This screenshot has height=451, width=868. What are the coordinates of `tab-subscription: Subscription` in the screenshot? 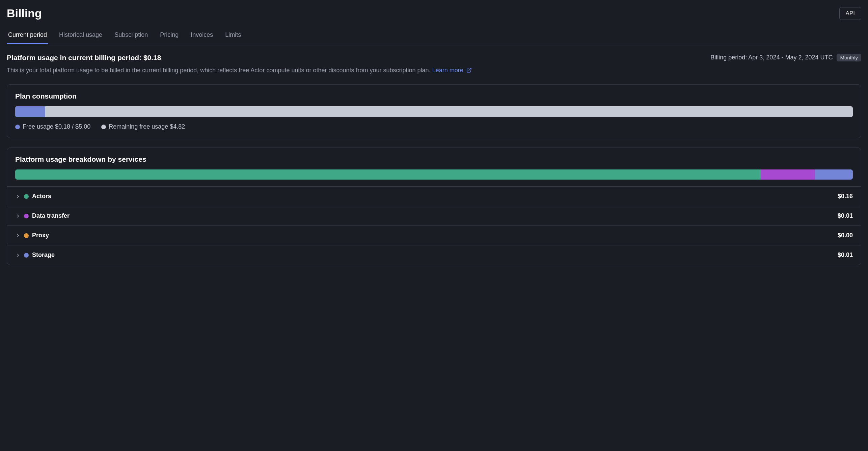 It's located at (131, 36).